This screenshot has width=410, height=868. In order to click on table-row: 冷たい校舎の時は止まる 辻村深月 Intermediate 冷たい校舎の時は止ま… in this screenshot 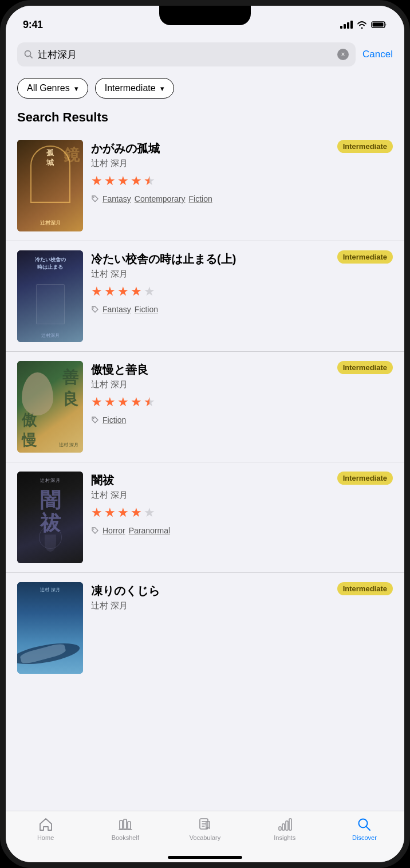, I will do `click(205, 297)`.